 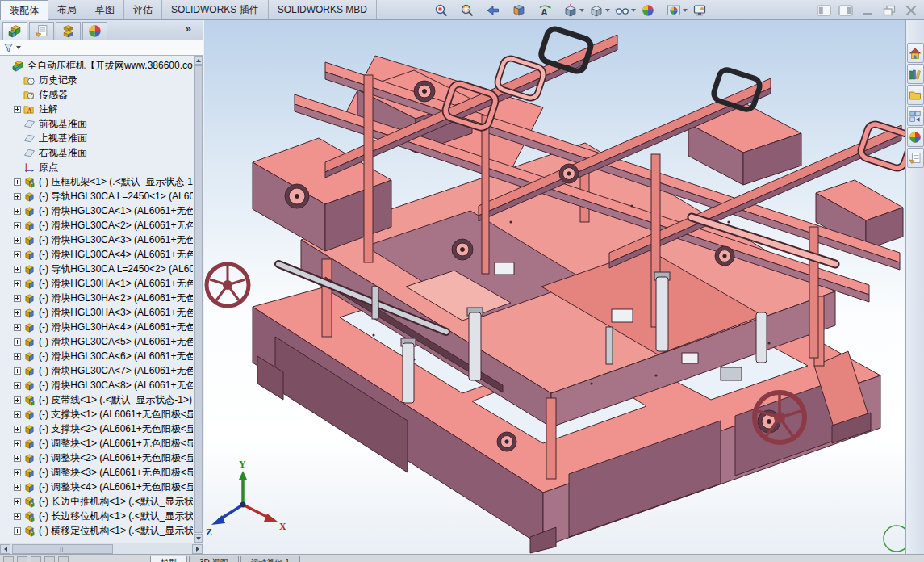 What do you see at coordinates (98, 240) in the screenshot?
I see `tree-item: (-) 滑块HGL30CA<3> (AL6061+无色` at bounding box center [98, 240].